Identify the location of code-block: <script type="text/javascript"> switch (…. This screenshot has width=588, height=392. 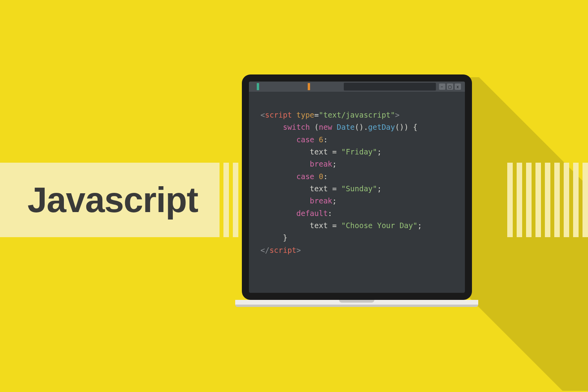
(341, 183).